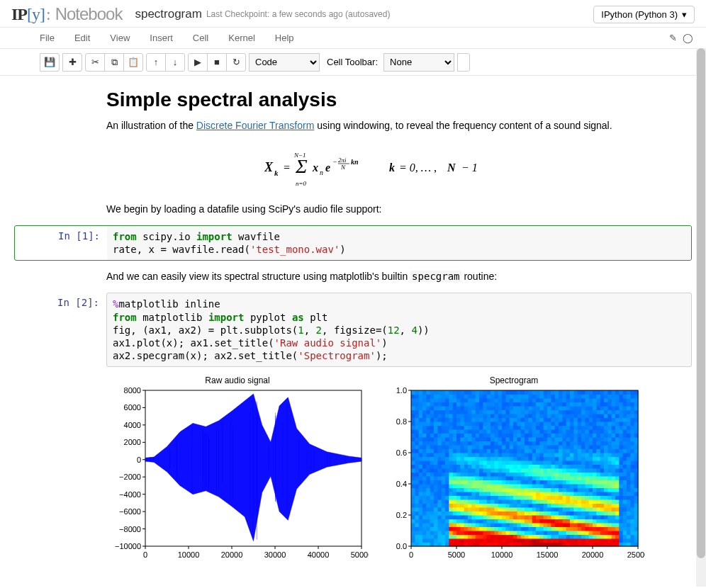 Image resolution: width=706 pixels, height=588 pixels. What do you see at coordinates (399, 243) in the screenshot?
I see `code-input: from scipy.io import wavfile rate, x = w…` at bounding box center [399, 243].